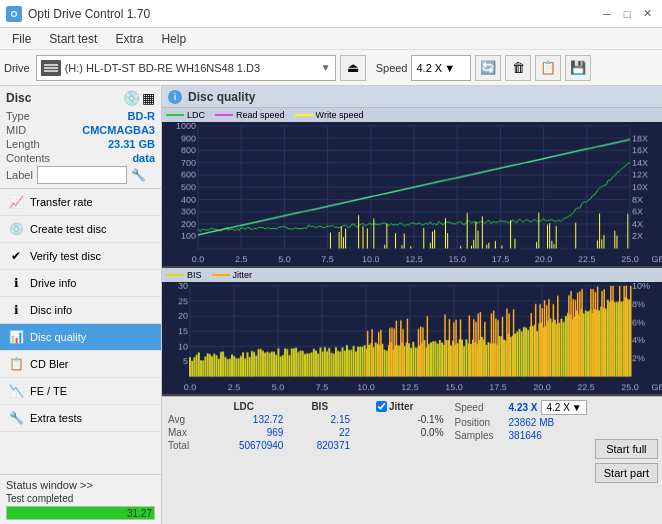 This screenshot has width=662, height=524. What do you see at coordinates (16, 283) in the screenshot?
I see `drive-info-icon: ℹ` at bounding box center [16, 283].